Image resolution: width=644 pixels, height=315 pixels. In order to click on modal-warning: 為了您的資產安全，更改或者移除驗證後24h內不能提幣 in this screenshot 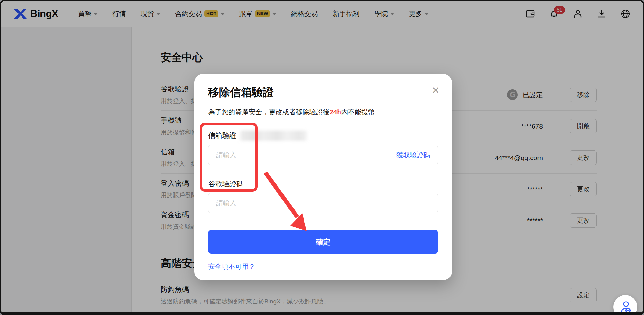, I will do `click(323, 112)`.